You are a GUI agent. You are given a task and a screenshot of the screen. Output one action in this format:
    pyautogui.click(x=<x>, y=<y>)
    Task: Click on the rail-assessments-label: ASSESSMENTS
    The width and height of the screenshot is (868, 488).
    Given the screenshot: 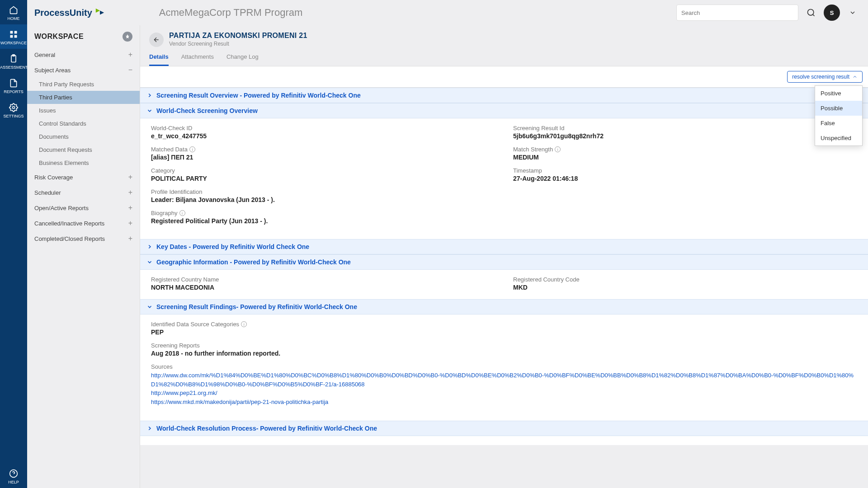 What is the action you would take?
    pyautogui.click(x=15, y=67)
    